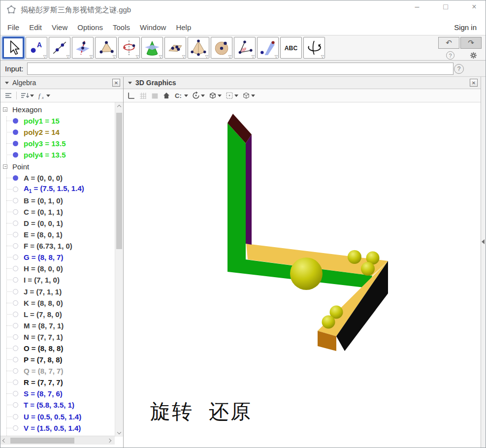 The width and height of the screenshot is (486, 448). Describe the element at coordinates (231, 96) in the screenshot. I see `zoom-to-fit-icon` at that location.